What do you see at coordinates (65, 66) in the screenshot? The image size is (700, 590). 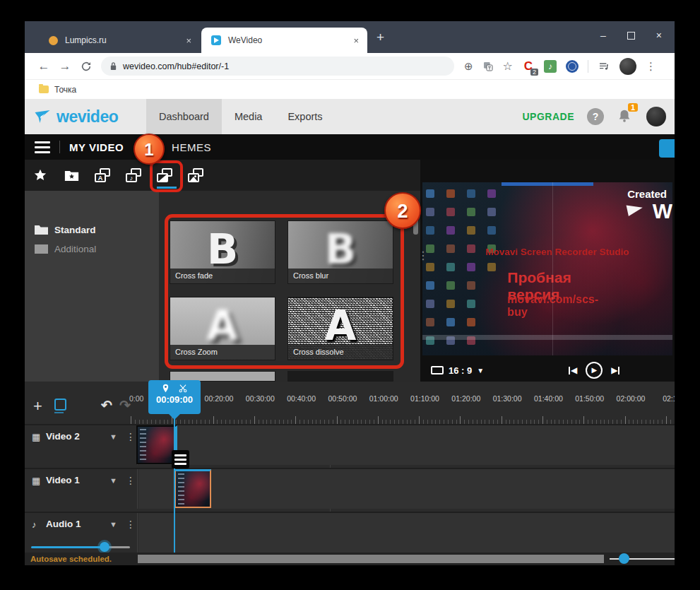 I see `forward-button: →` at bounding box center [65, 66].